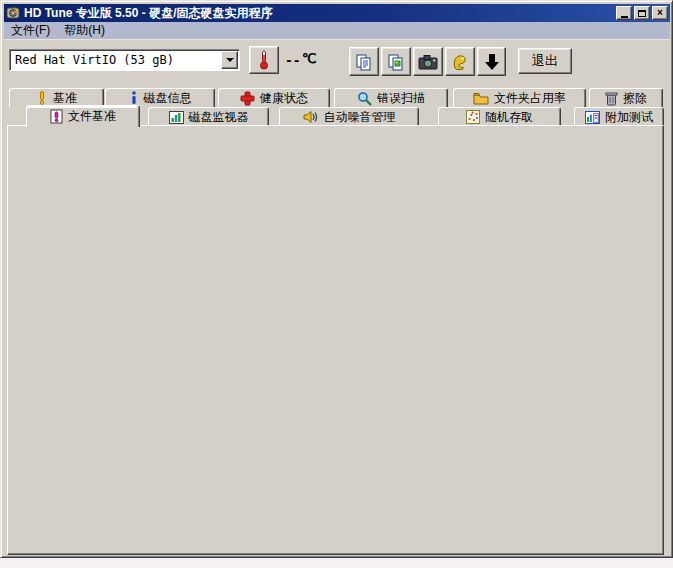 This screenshot has width=673, height=568. What do you see at coordinates (230, 62) in the screenshot?
I see `chevron-down-icon` at bounding box center [230, 62].